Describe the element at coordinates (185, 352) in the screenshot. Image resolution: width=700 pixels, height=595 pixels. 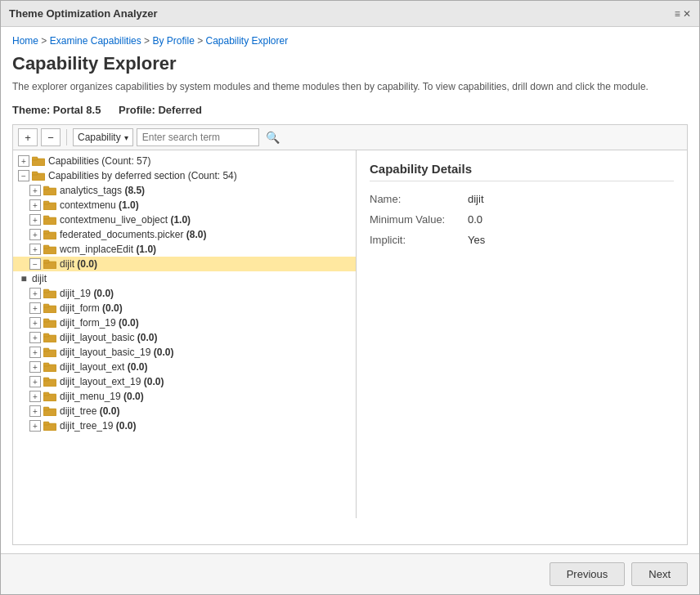
I see `tree-item-dijit-layout-basic-19: + dijit_layout_basic_19 (0.0)` at that location.